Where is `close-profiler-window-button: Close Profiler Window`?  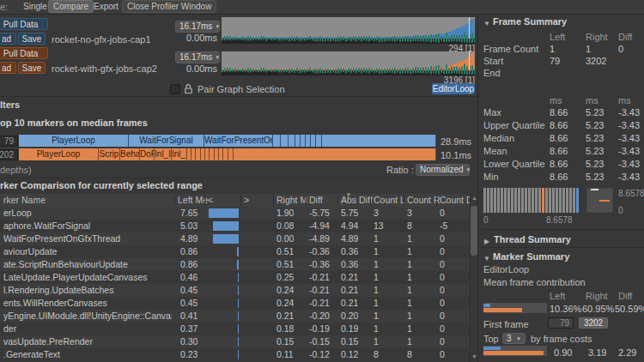 close-profiler-window-button: Close Profiler Window is located at coordinates (169, 7).